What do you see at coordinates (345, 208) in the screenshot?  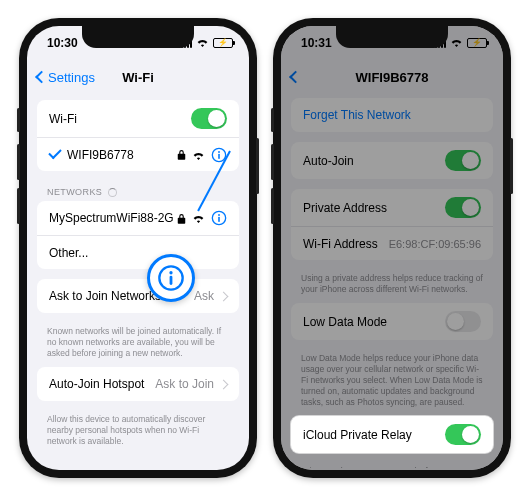 I see `private-address-label: Private Address` at bounding box center [345, 208].